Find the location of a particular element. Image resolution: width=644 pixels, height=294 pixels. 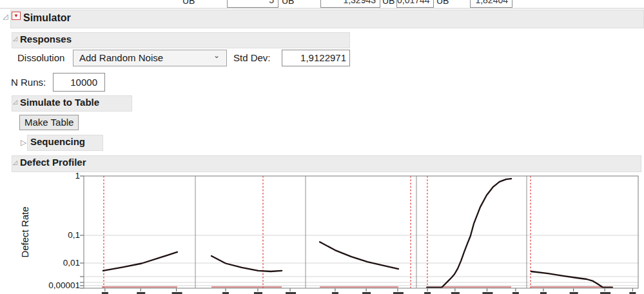

n-runs-input: 10000 is located at coordinates (79, 83).